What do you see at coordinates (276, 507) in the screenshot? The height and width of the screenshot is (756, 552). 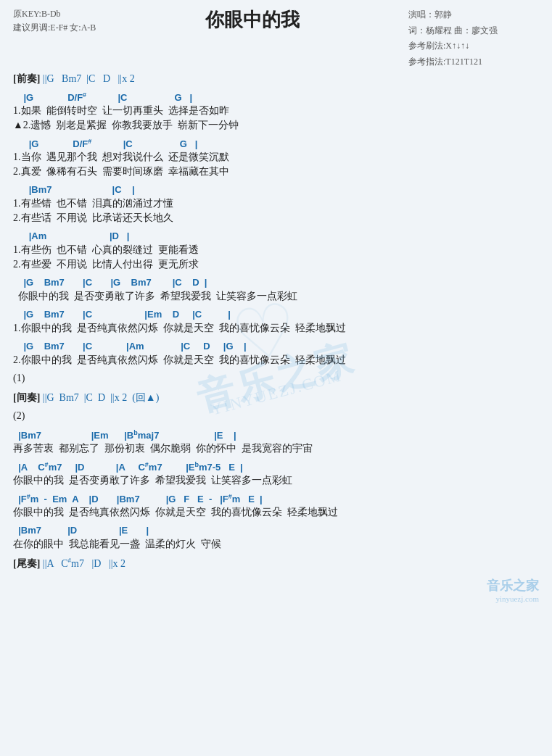 I see `bridge-block3: |F#m - Em A |D |Bm7 |G F E - |F#m E | 你眼…` at bounding box center [276, 507].